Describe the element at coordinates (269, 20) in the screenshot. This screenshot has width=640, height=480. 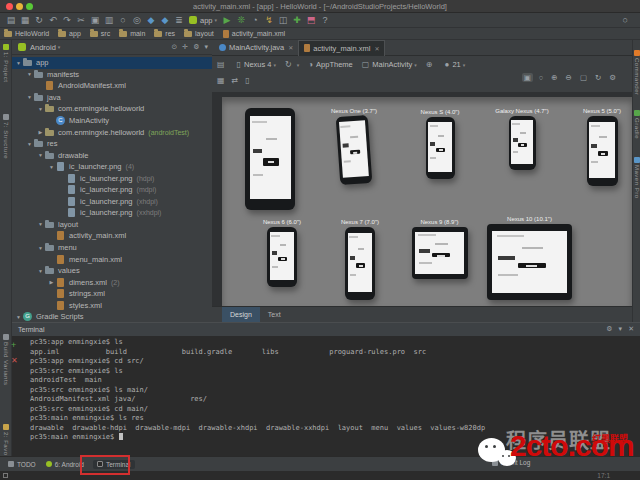
I see `attach-icon: ↯` at that location.